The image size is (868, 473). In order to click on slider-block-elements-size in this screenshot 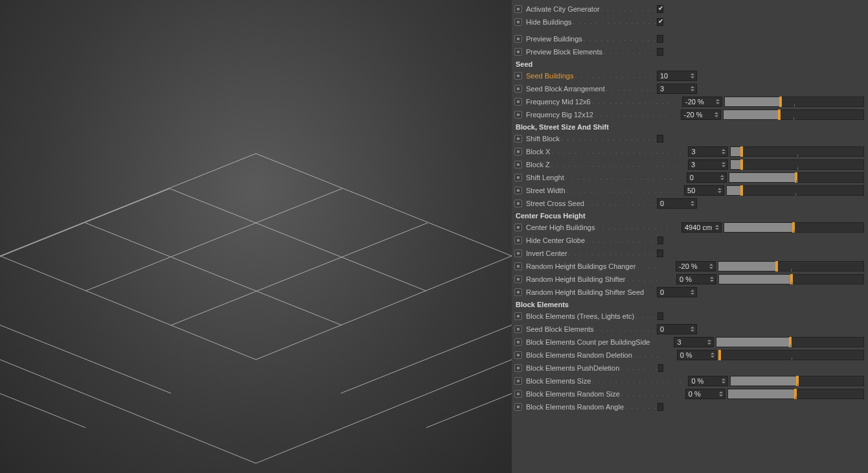, I will do `click(797, 381)`.